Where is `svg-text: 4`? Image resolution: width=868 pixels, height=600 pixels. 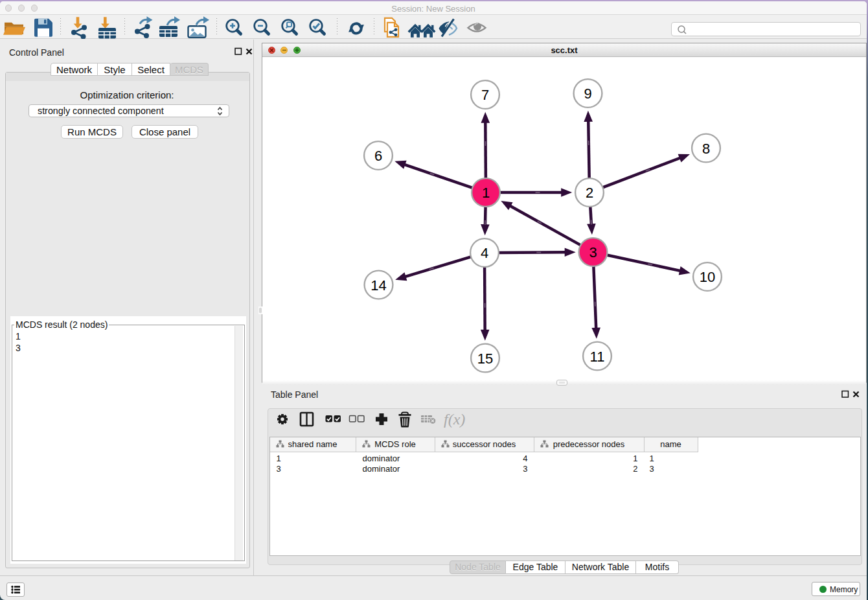 svg-text: 4 is located at coordinates (485, 253).